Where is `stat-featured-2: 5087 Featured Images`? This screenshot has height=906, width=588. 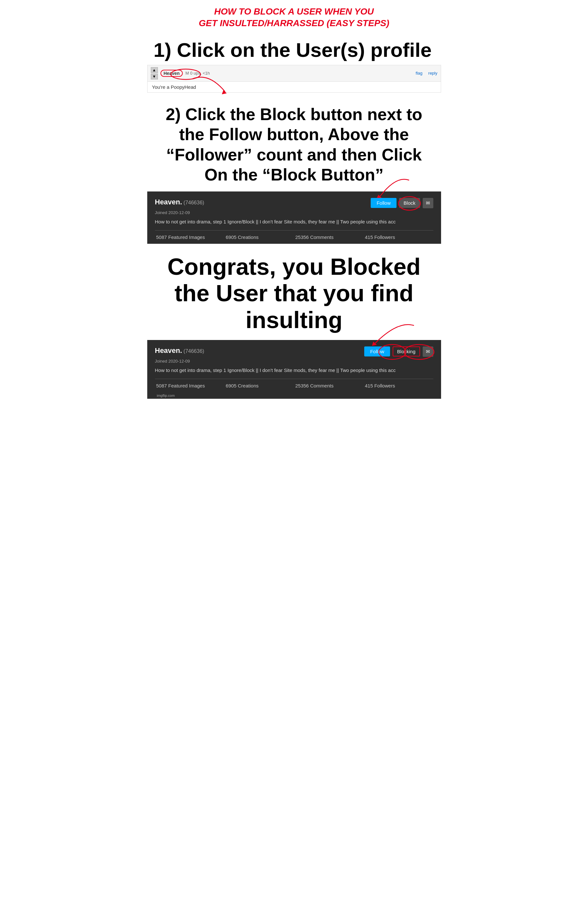 stat-featured-2: 5087 Featured Images is located at coordinates (190, 386).